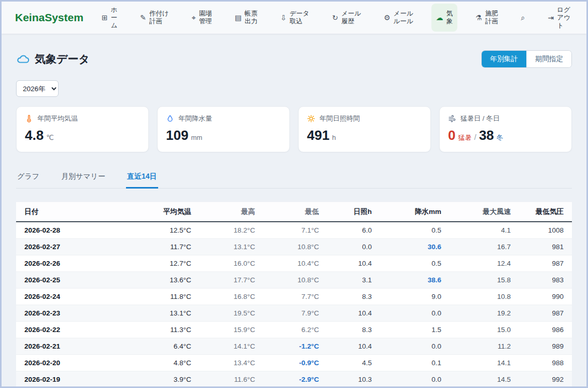 Image resolution: width=588 pixels, height=388 pixels. I want to click on cell-date: 2026-02-27, so click(77, 247).